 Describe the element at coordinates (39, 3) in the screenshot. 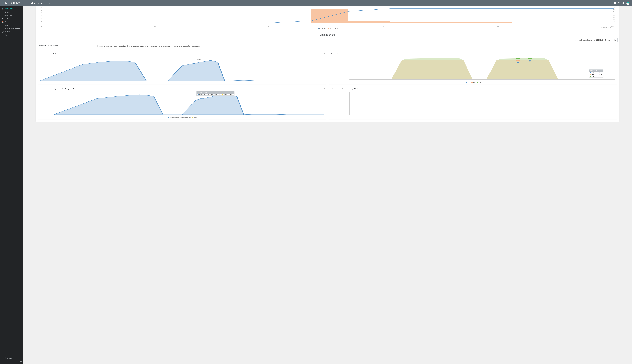

I see `page-title: Performance Test` at that location.